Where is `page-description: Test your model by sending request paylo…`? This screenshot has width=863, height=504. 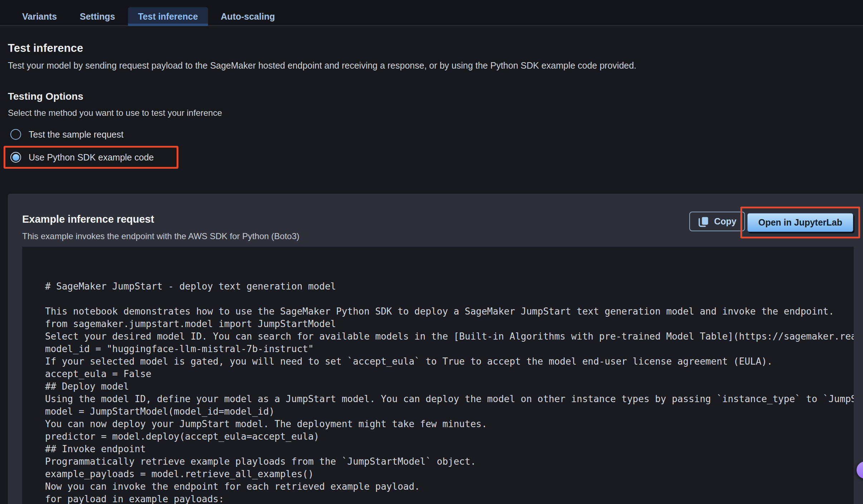
page-description: Test your model by sending request paylo… is located at coordinates (435, 66).